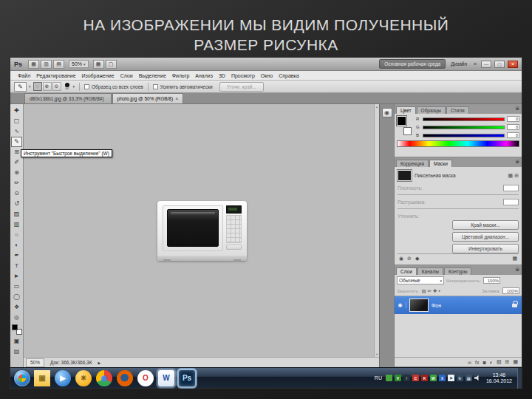 Image resolution: width=532 pixels, height=399 pixels. Describe the element at coordinates (63, 378) in the screenshot. I see `media-player-icon: ▶` at that location.